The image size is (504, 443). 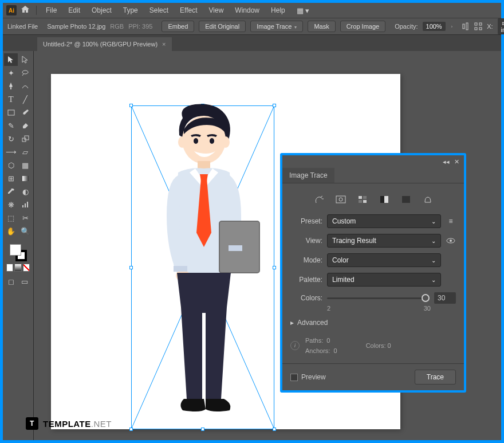 What do you see at coordinates (434, 26) in the screenshot?
I see `opacity-field: 100%` at bounding box center [434, 26].